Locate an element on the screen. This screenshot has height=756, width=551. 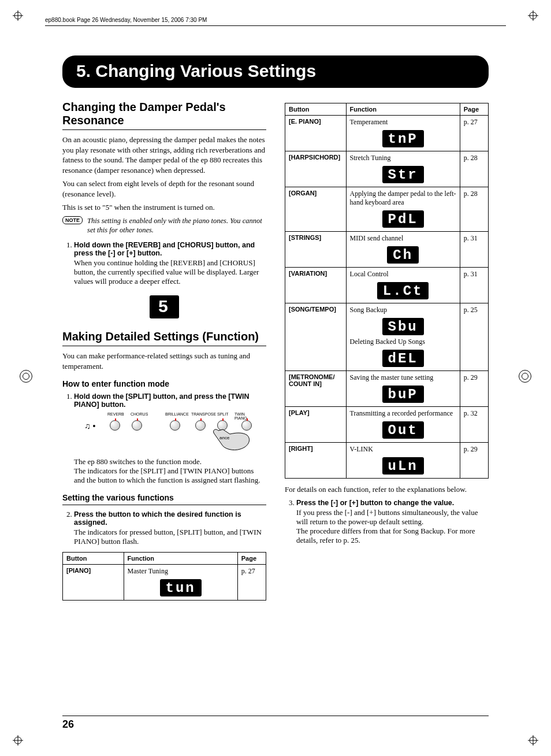
table-row: [HARPSICHORD]Stretch TuningStrp. 28 is located at coordinates (387, 169).